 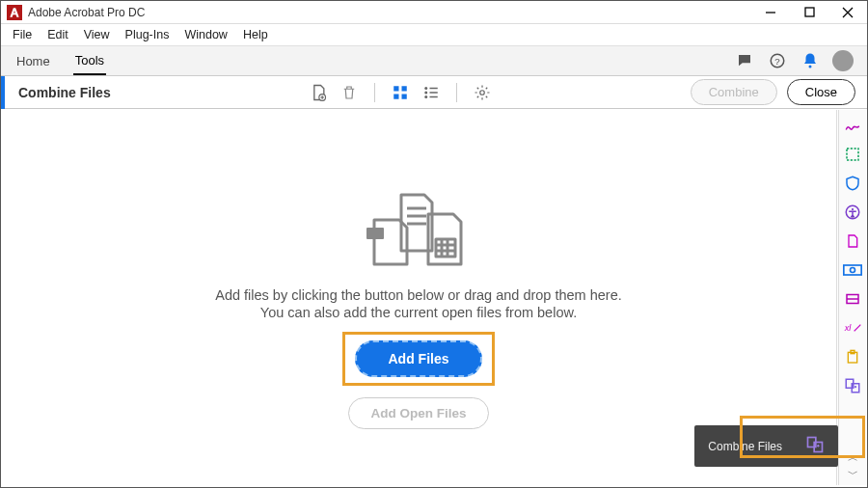 What do you see at coordinates (434, 13) in the screenshot?
I see `title-bar: Adobe Acrobat Pro DC` at bounding box center [434, 13].